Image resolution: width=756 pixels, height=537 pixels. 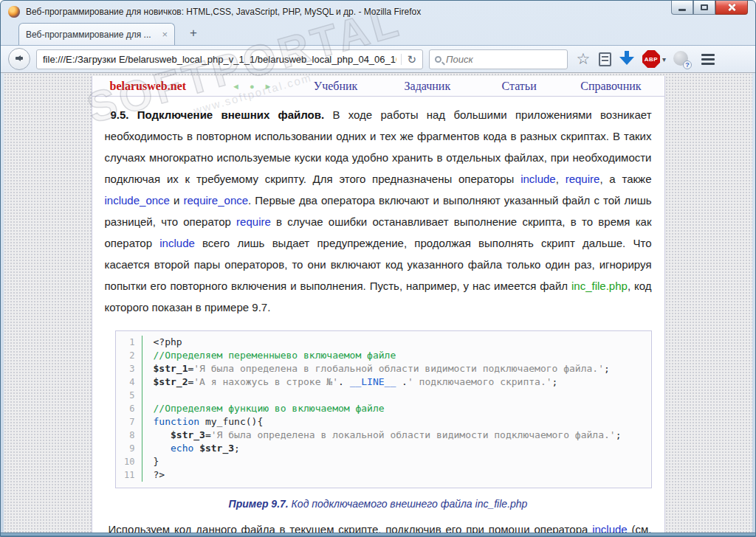 I want to click on nav-prev-icon: ◄, so click(x=236, y=86).